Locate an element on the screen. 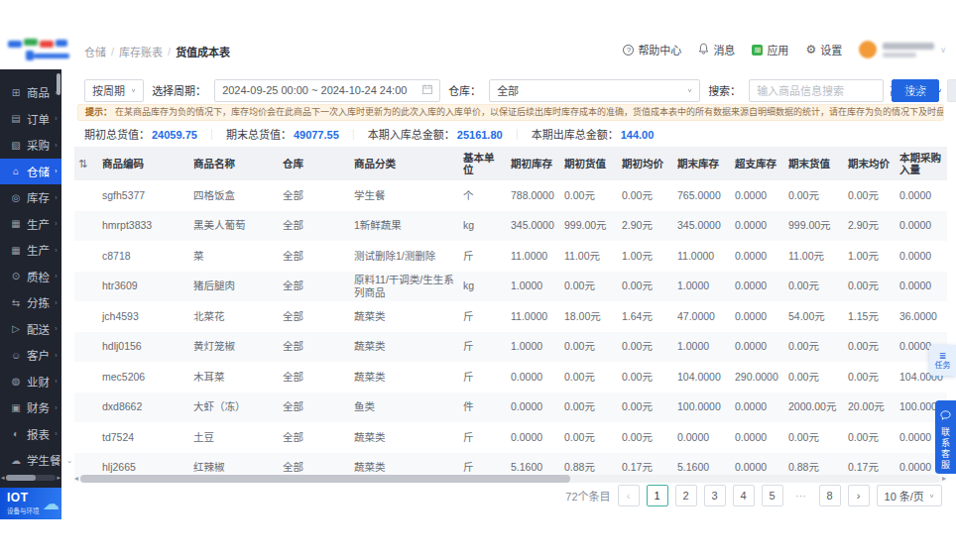 The image size is (956, 560). advanced-filter-link: 高级筛选 ∨ is located at coordinates (916, 90).